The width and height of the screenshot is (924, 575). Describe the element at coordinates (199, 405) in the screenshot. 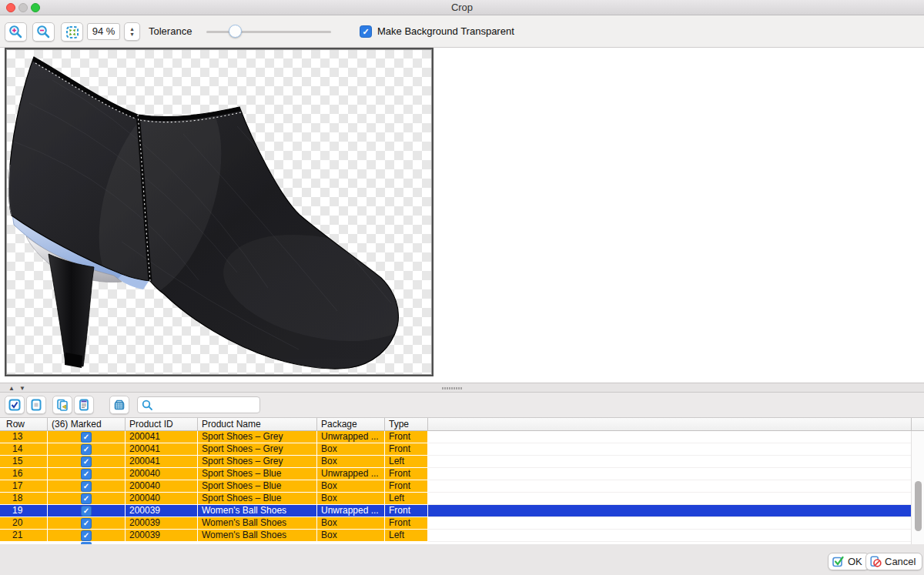

I see `search-field` at that location.